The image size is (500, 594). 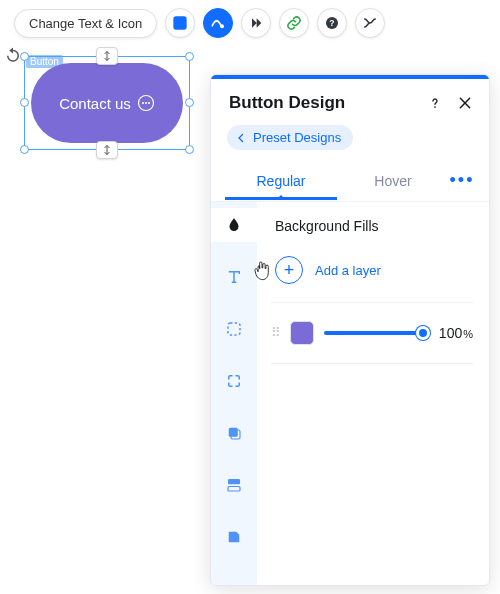 What do you see at coordinates (86, 24) in the screenshot?
I see `change-text-icon-button: Change Text & Icon` at bounding box center [86, 24].